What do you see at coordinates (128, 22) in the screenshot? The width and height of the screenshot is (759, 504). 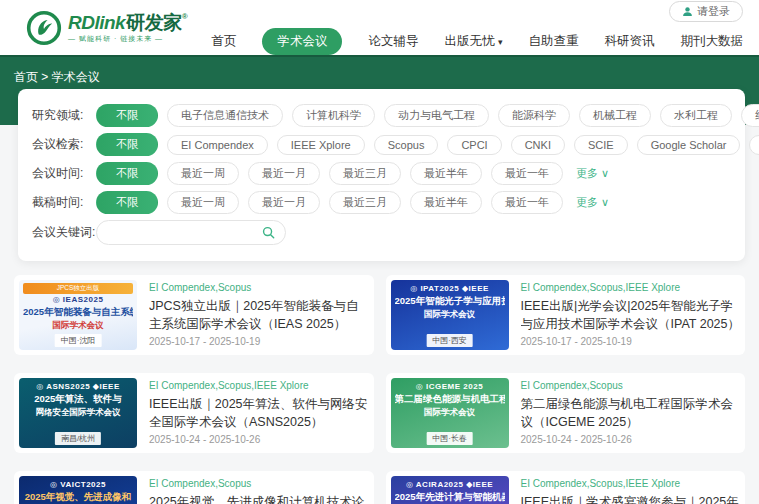 I see `brand-name: RDlink研发家®` at bounding box center [128, 22].